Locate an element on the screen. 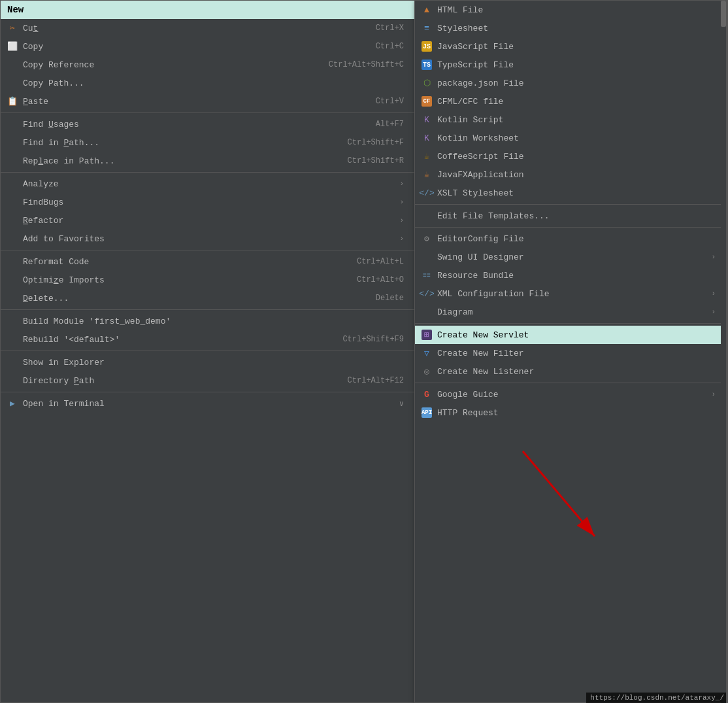  http-request-label: HTTP Request is located at coordinates (468, 413).